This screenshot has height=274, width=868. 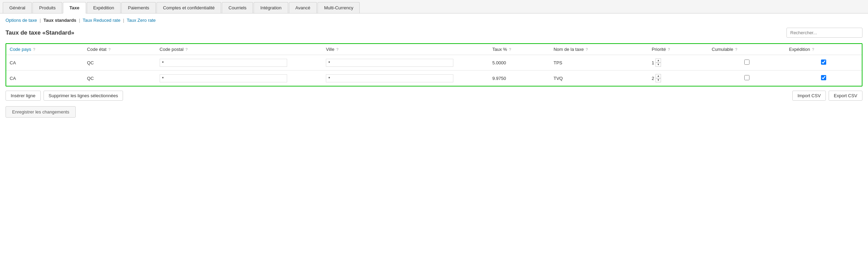 I want to click on cell-code-pays-1: CA, so click(x=45, y=78).